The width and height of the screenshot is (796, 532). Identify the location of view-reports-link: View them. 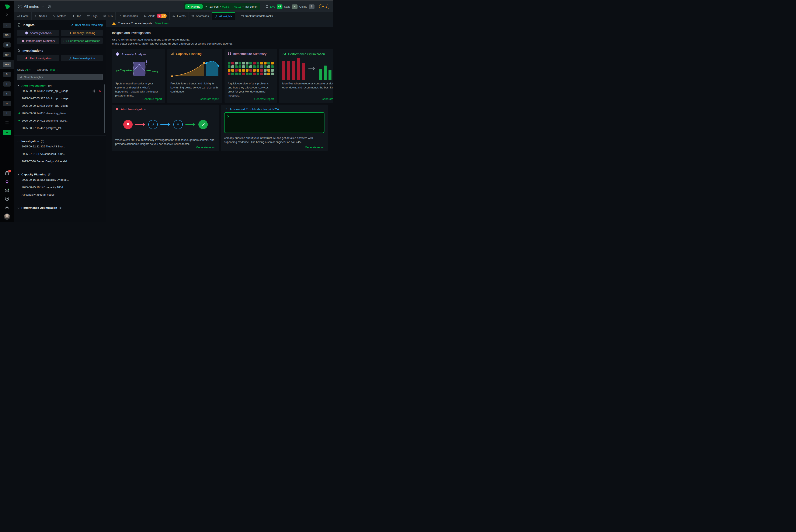
(162, 23).